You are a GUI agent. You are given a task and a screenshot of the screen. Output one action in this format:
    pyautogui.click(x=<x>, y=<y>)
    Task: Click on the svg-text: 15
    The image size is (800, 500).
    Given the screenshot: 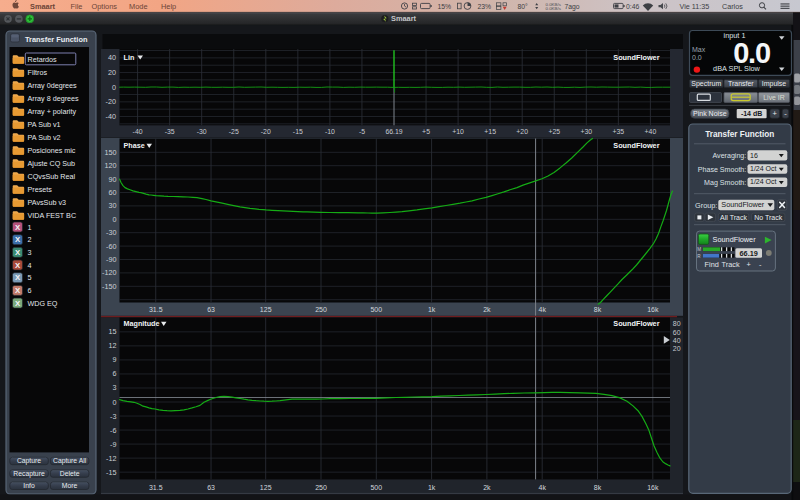 What is the action you would take?
    pyautogui.click(x=113, y=332)
    